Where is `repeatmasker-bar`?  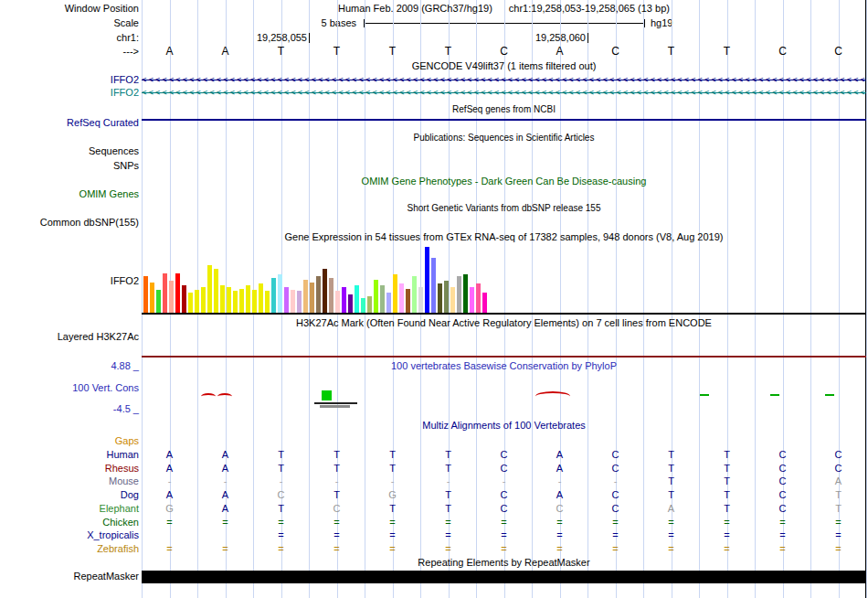 repeatmasker-bar is located at coordinates (504, 577).